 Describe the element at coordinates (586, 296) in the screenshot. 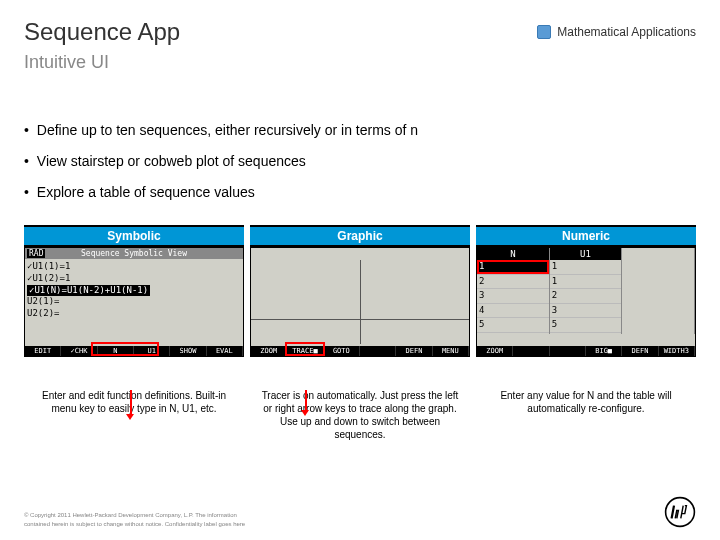

I see `u1-cell: 2` at that location.